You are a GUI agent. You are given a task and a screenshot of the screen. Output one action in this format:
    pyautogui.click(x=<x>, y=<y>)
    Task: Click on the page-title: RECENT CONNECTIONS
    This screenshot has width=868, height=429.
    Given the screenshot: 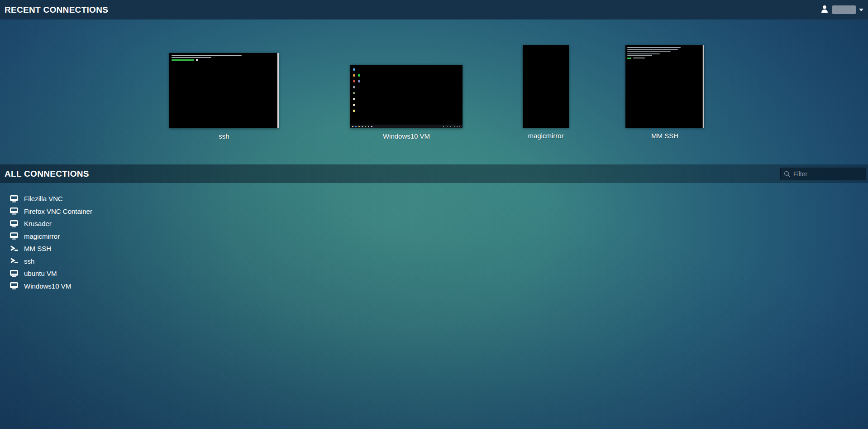 What is the action you would take?
    pyautogui.click(x=56, y=10)
    